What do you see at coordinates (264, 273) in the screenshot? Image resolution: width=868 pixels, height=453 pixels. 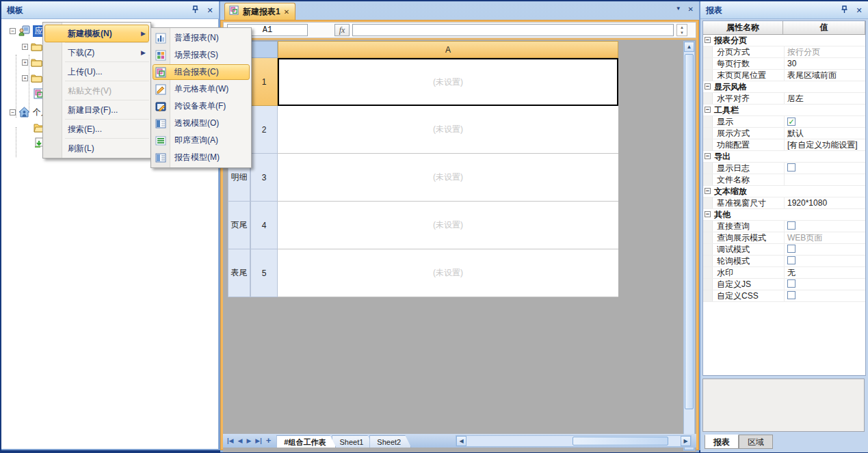 I see `row-header-5: 5` at bounding box center [264, 273].